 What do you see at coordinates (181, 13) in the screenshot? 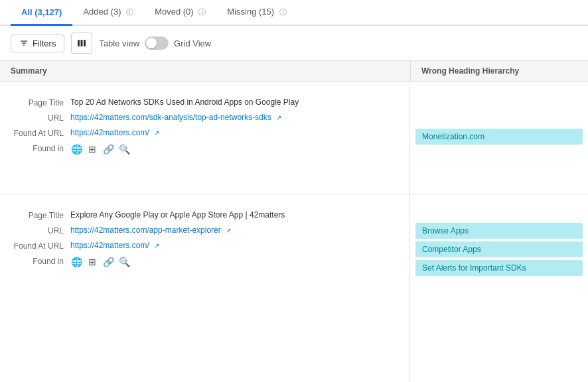
I see `tab-moved: Moved (0) ⓘ` at bounding box center [181, 13].